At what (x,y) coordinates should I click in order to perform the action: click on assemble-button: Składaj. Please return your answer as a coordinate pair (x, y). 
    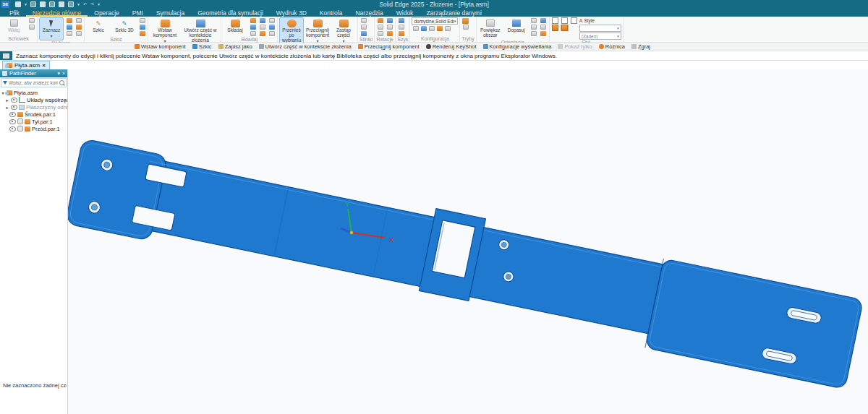
    Looking at the image, I should click on (235, 26).